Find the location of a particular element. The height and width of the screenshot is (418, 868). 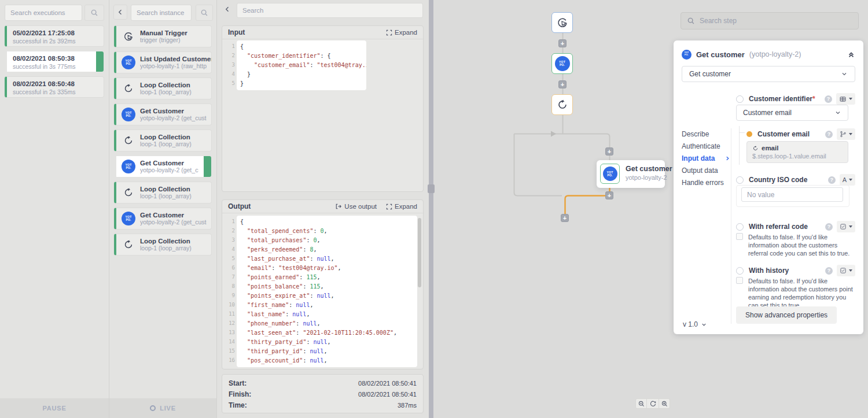

time-value: 387ms is located at coordinates (407, 405).